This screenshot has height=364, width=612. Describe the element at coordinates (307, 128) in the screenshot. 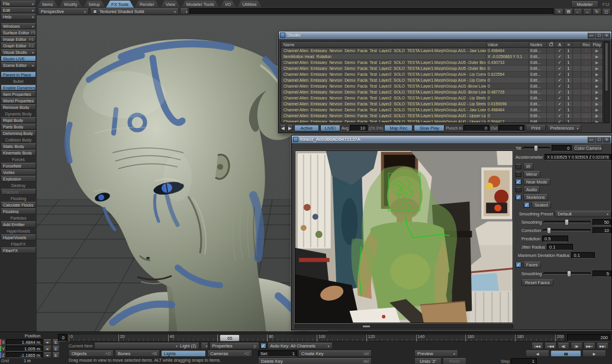

I see `active-button: Active` at that location.